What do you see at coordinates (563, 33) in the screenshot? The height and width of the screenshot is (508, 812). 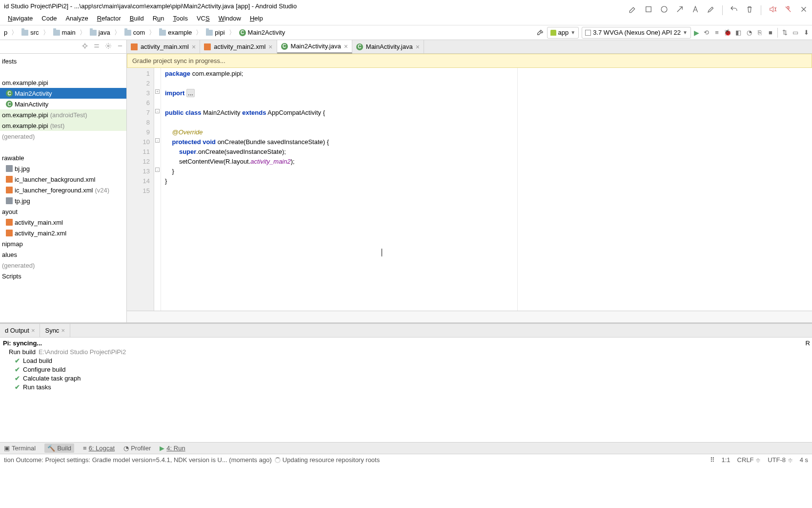 I see `run-config-dropdown: app ▼` at bounding box center [563, 33].